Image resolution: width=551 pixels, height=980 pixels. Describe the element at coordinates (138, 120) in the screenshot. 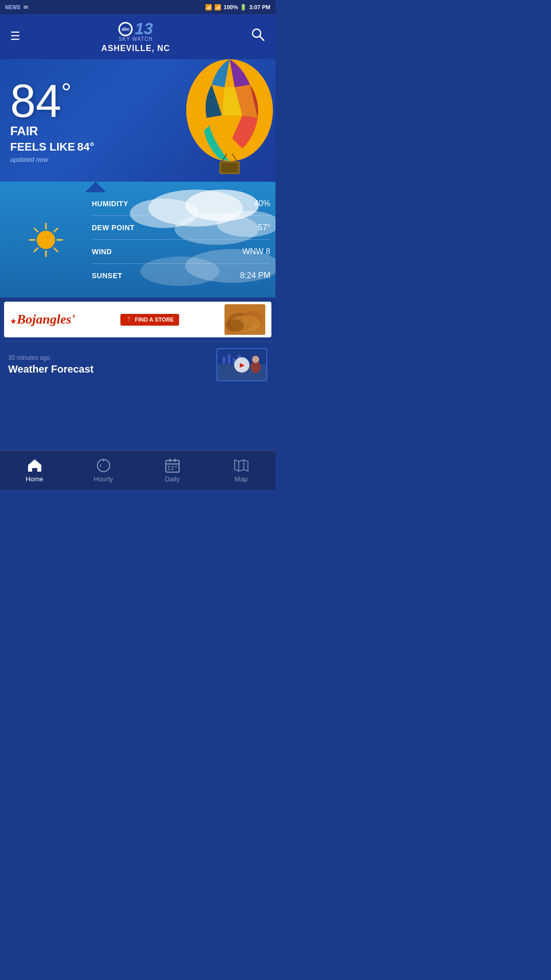

I see `hero-weather-section: 84° FAIR FEELS LIKE 84° updated now` at that location.